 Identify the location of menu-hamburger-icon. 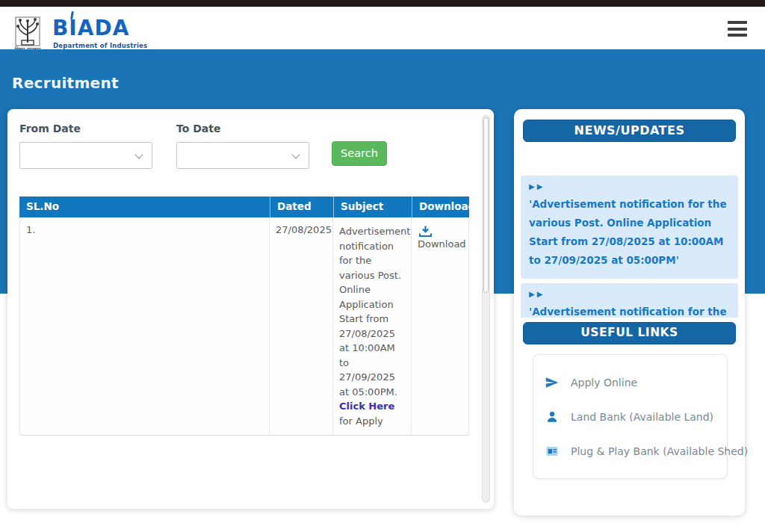
(737, 30).